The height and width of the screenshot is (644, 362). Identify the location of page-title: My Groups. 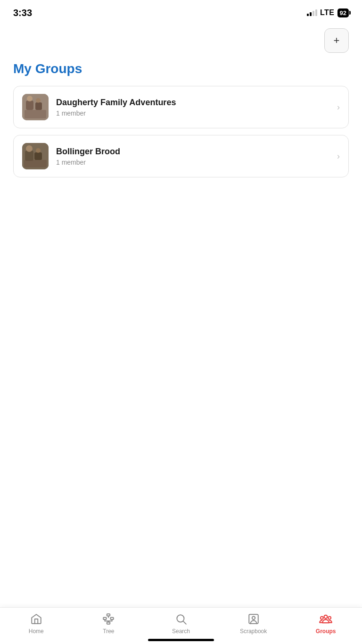
(181, 72).